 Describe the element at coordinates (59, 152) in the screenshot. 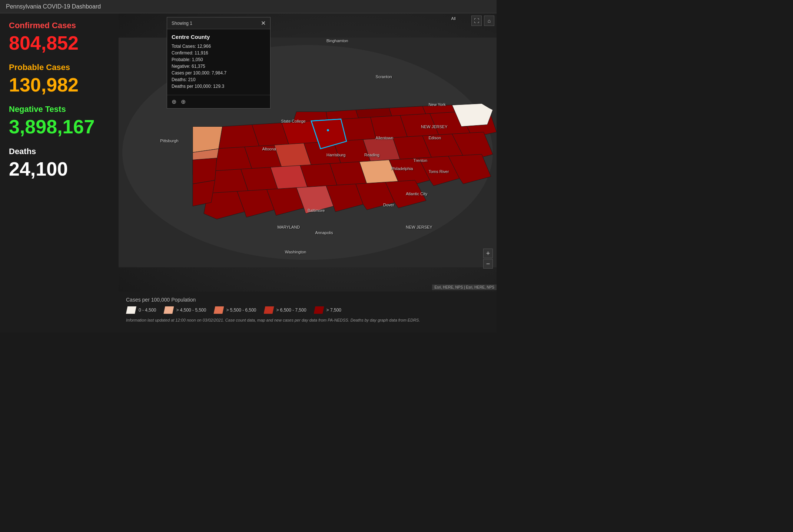

I see `deaths-label: Deaths` at that location.